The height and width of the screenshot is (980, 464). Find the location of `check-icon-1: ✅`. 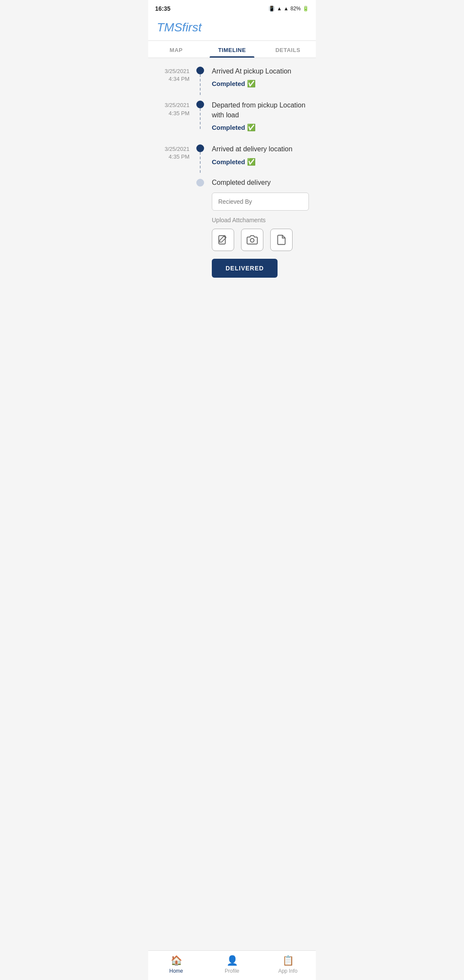

check-icon-1: ✅ is located at coordinates (251, 83).